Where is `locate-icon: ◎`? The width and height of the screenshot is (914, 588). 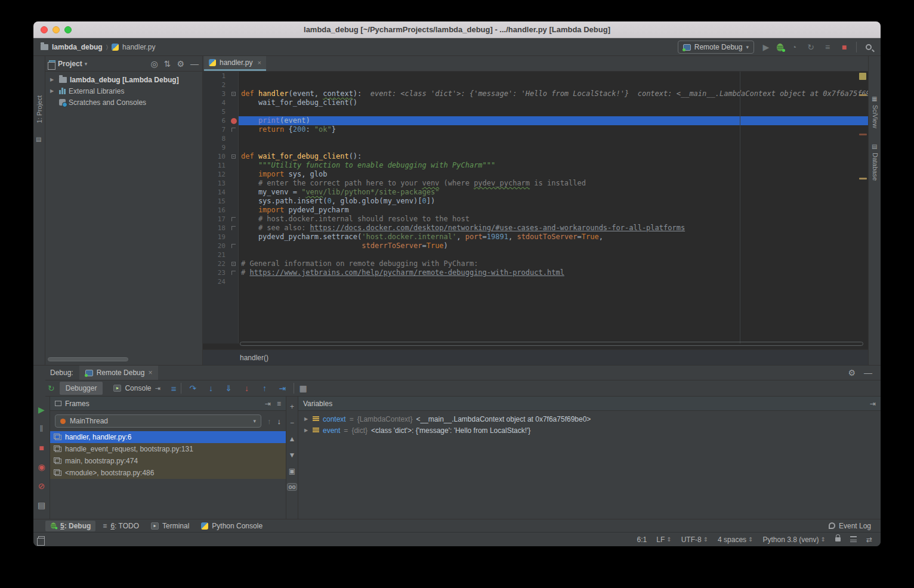
locate-icon: ◎ is located at coordinates (154, 64).